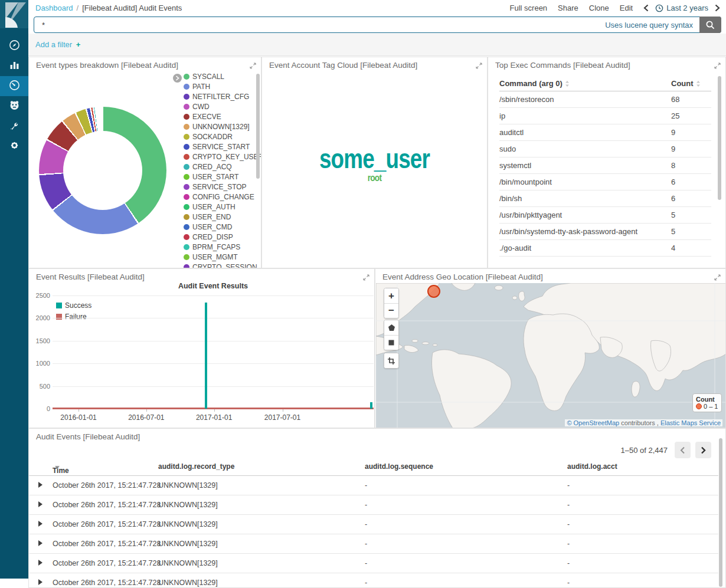 The width and height of the screenshot is (726, 588). Describe the element at coordinates (196, 467) in the screenshot. I see `column-header-record-type: auditd.log.record_type` at that location.